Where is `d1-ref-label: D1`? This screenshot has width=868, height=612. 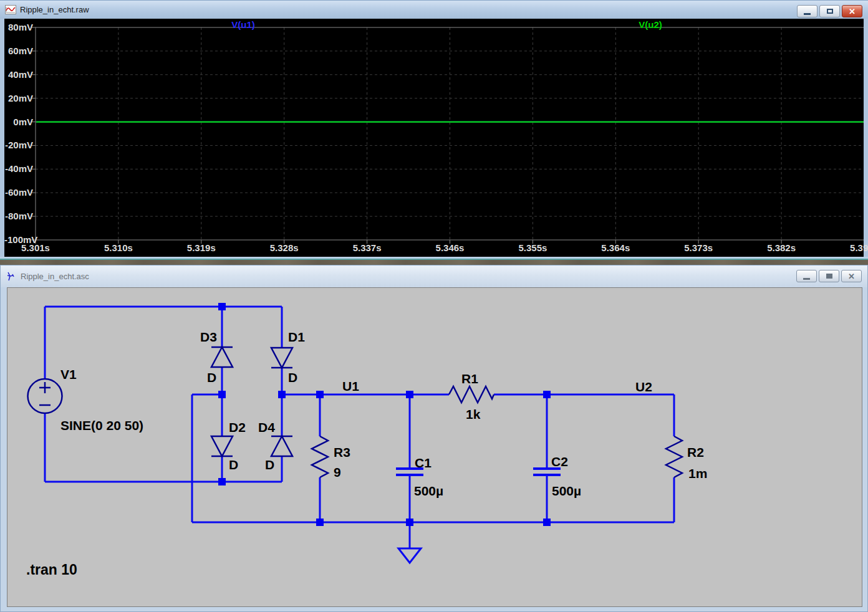 d1-ref-label: D1 is located at coordinates (297, 337).